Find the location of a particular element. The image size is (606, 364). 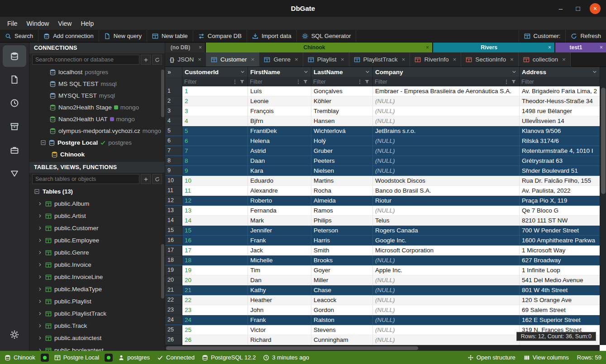

tables-group: Tables (13) is located at coordinates (97, 192).